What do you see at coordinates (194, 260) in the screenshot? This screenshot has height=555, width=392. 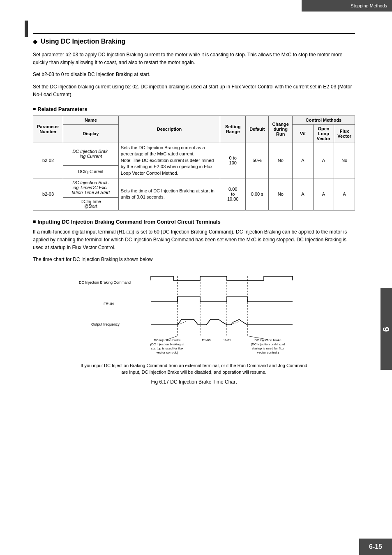 I see `dc-injection-para-2: The time chart for DC Injection Braking …` at bounding box center [194, 260].